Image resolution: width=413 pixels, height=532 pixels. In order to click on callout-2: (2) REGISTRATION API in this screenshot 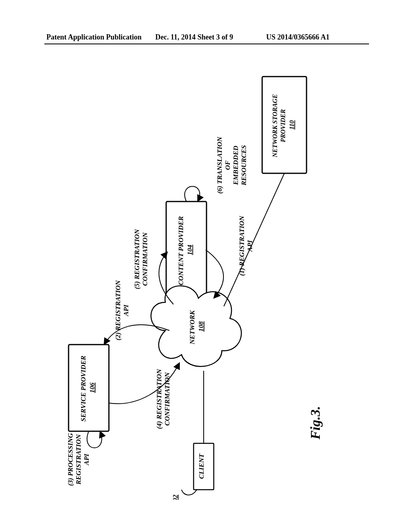, I will do `click(122, 310)`.